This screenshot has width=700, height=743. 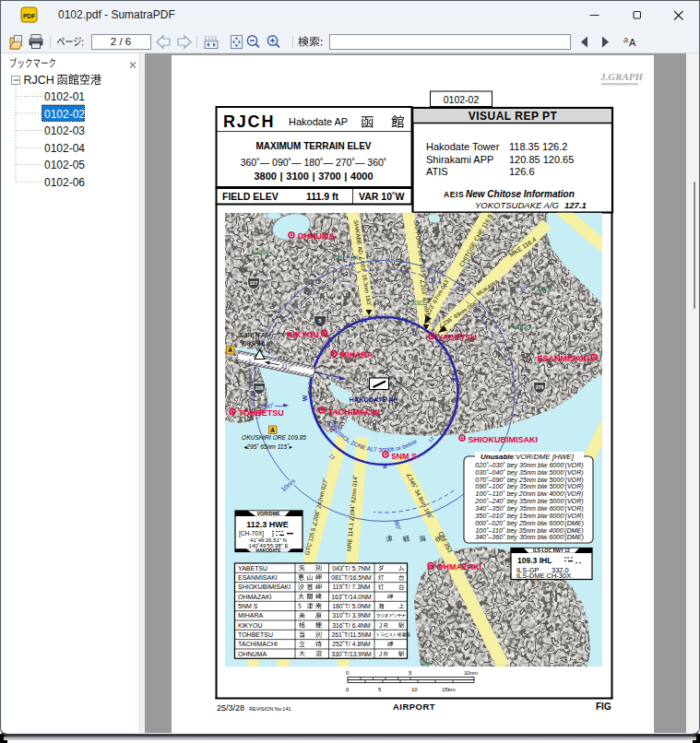 What do you see at coordinates (351, 625) in the screenshot?
I see `svg-text: 316˚T/ 6.4NM` at bounding box center [351, 625].